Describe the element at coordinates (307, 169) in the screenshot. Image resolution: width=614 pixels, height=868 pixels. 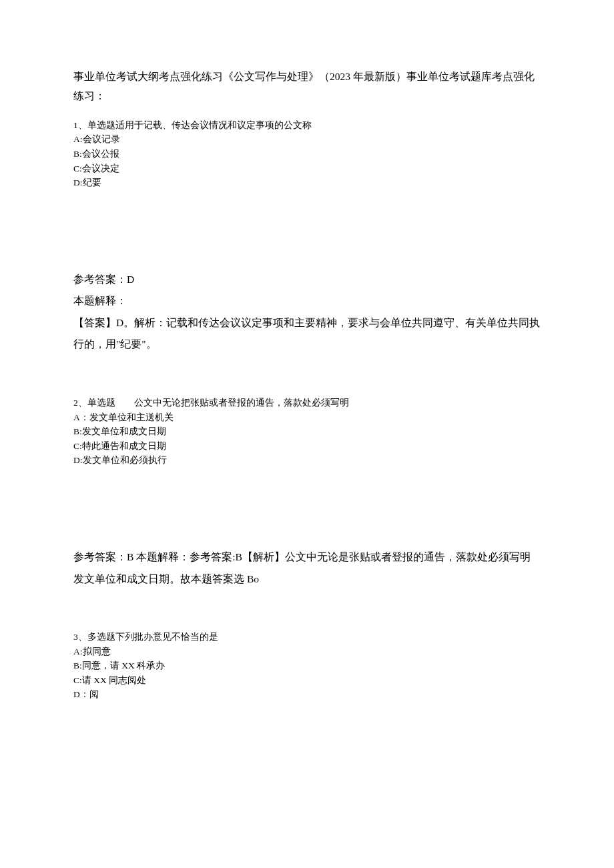
I see `option-c: C:会议决定` at that location.